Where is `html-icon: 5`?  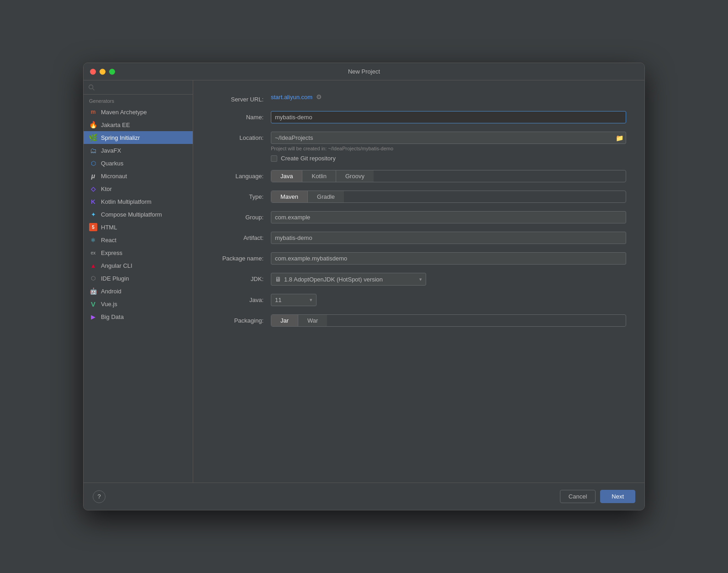
html-icon: 5 is located at coordinates (93, 227).